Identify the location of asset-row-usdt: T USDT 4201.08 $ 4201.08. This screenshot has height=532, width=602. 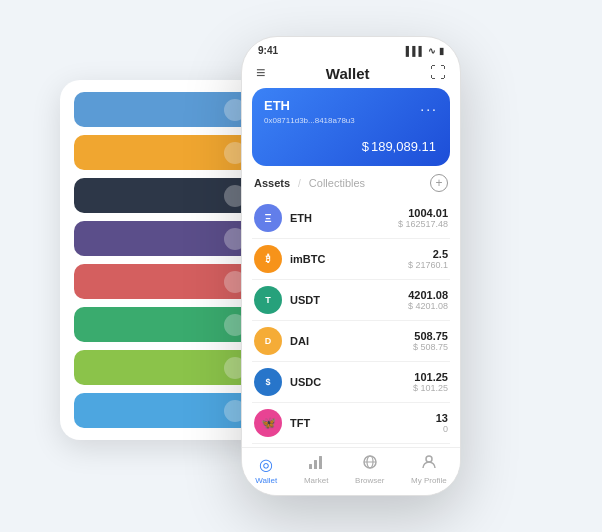
(351, 300).